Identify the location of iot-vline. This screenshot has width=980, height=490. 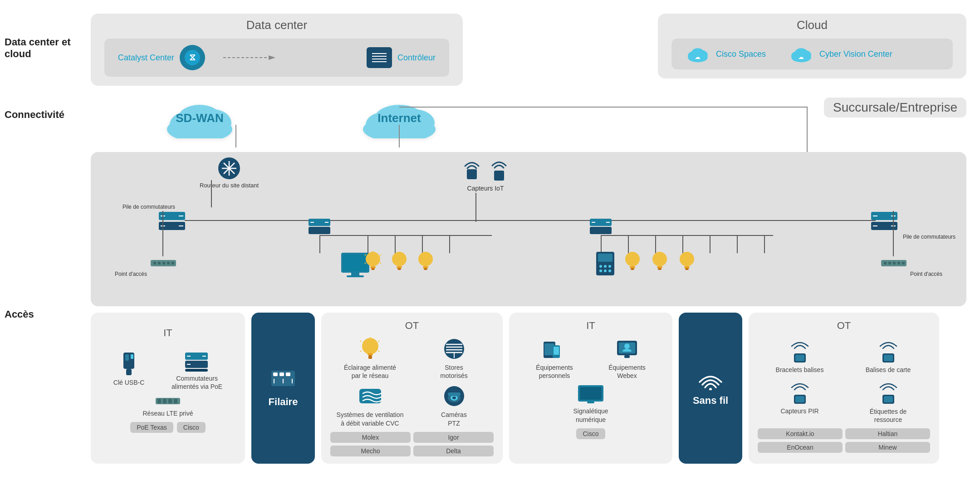
(476, 207).